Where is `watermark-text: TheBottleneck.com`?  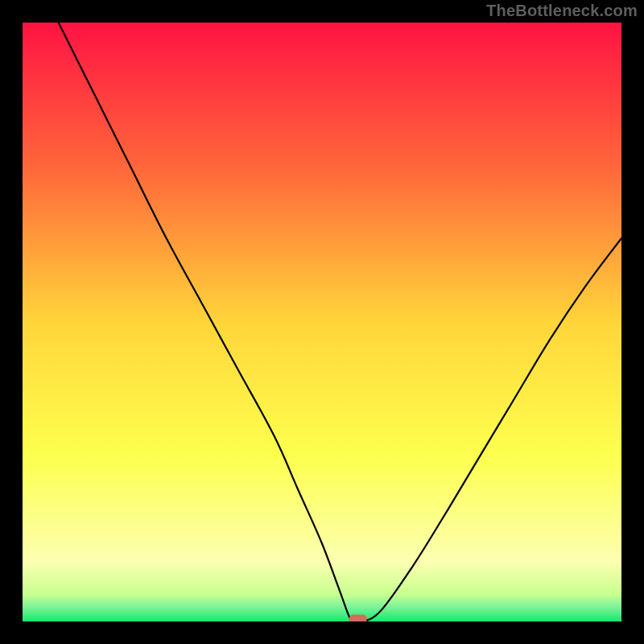
watermark-text: TheBottleneck.com is located at coordinates (562, 11).